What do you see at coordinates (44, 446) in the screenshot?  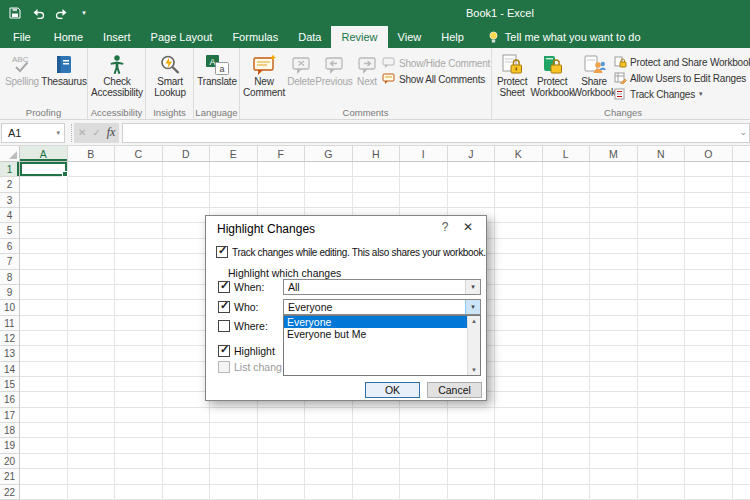 I see `cell-A19` at bounding box center [44, 446].